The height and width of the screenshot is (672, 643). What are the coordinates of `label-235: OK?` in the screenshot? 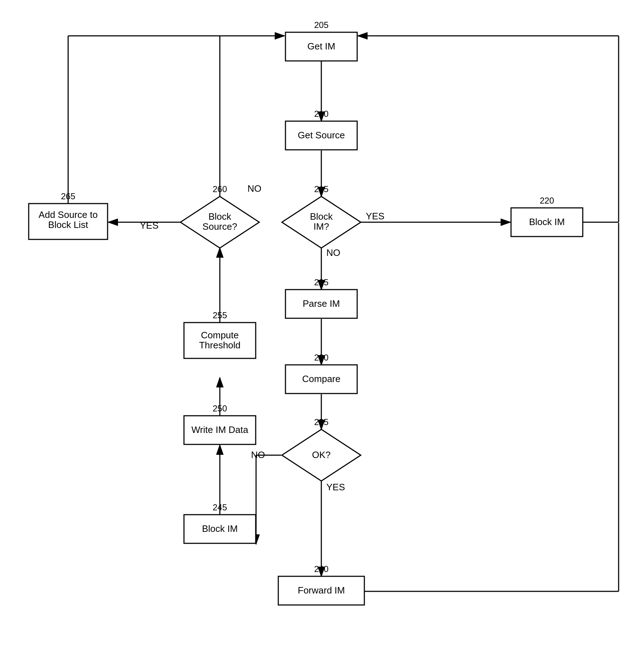 It's located at (321, 455).